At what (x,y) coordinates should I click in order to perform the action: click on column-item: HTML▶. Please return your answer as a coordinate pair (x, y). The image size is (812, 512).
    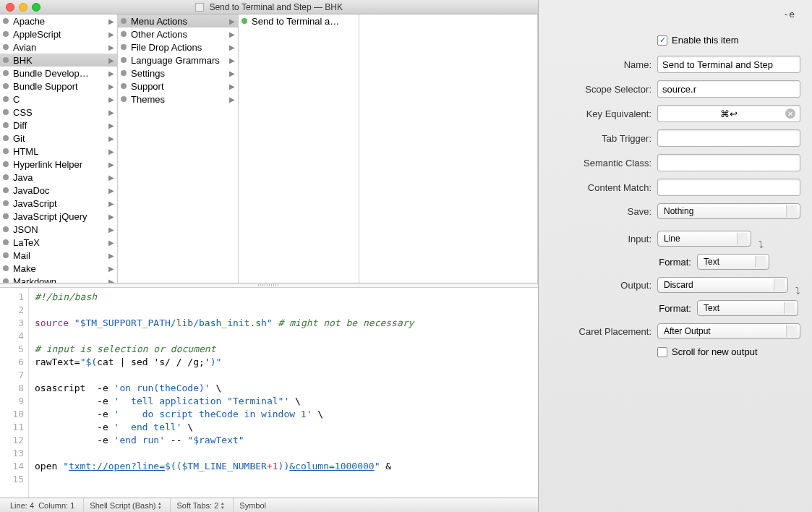
    Looking at the image, I should click on (59, 151).